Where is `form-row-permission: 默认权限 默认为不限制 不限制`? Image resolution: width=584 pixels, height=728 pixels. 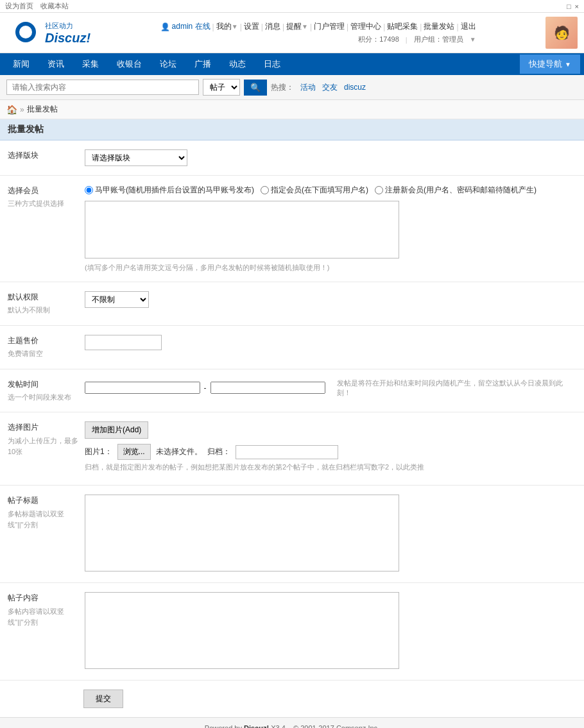
form-row-permission: 默认权限 默认为不限制 不限制 is located at coordinates (292, 304).